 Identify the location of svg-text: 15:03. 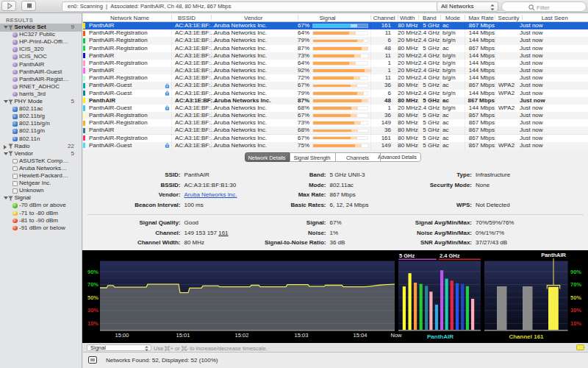
(301, 336).